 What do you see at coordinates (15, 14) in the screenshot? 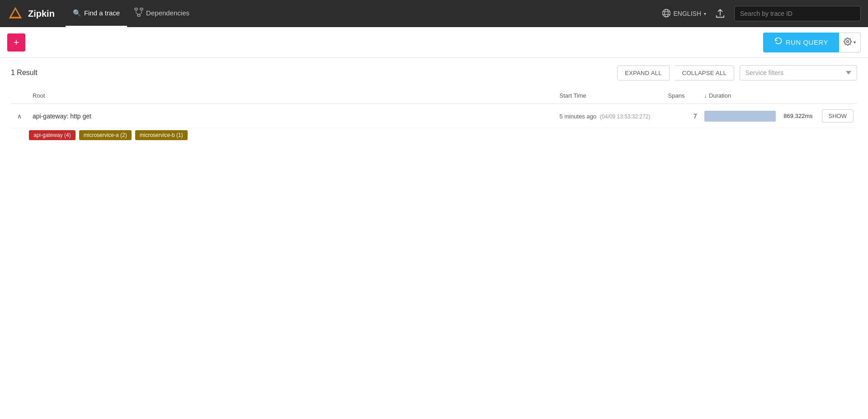
I see `zipkin-logo-icon` at bounding box center [15, 14].